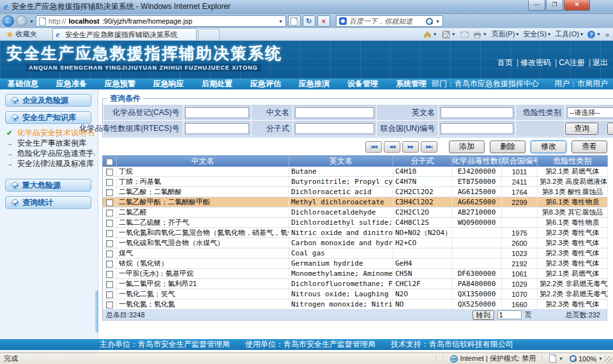 The height and width of the screenshot is (364, 613). What do you see at coordinates (49, 118) in the screenshot?
I see `sidebar-group-knowledge: 安全生产知识库` at bounding box center [49, 118].